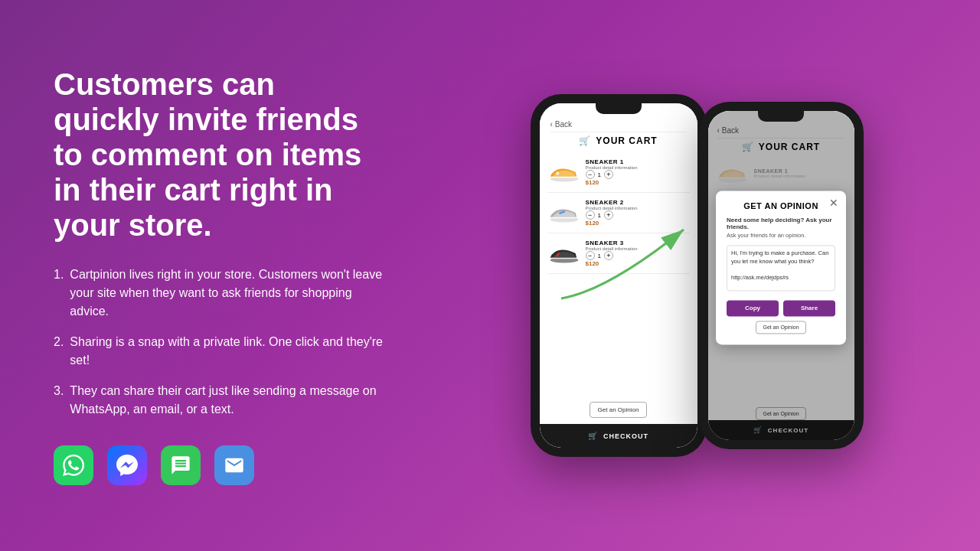 Image resolution: width=980 pixels, height=551 pixels. I want to click on get-opinion-button-modal: Get an Opinion, so click(781, 328).